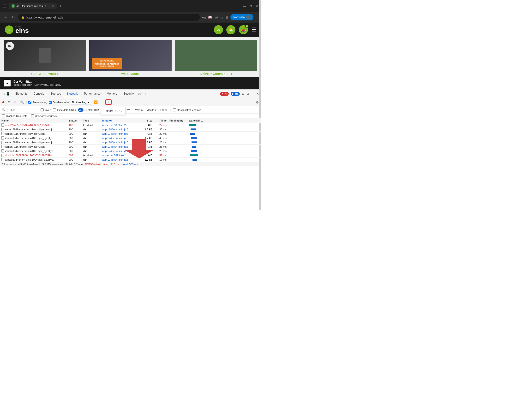 Image resolution: width=522 pixels, height=420 pixels. What do you see at coordinates (64, 110) in the screenshot?
I see `hide-data-urls-label: Hide data URLs` at bounding box center [64, 110].